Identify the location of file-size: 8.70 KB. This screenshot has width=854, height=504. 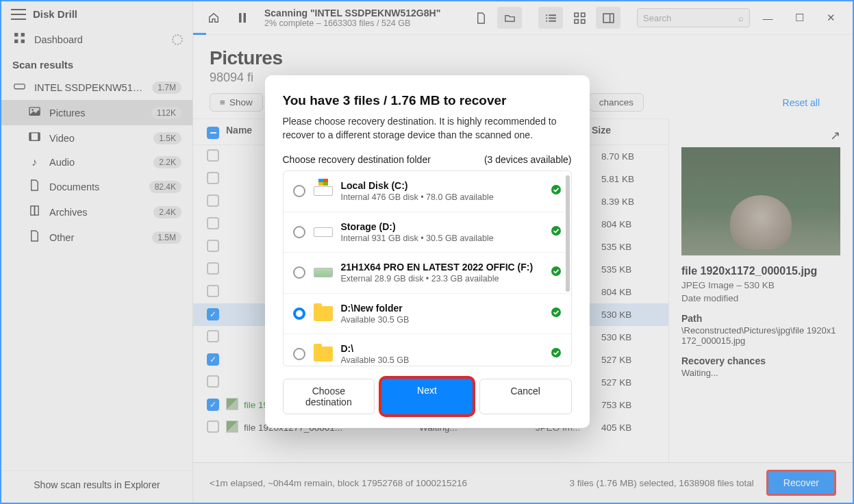
(628, 156).